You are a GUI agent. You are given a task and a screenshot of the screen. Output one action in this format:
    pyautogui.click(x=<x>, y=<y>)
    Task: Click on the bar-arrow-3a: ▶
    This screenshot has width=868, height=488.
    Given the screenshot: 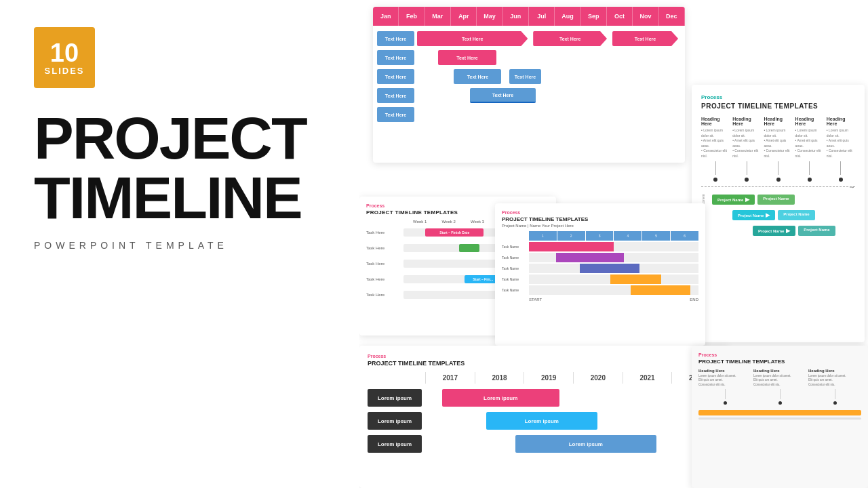 What is the action you would take?
    pyautogui.click(x=788, y=230)
    